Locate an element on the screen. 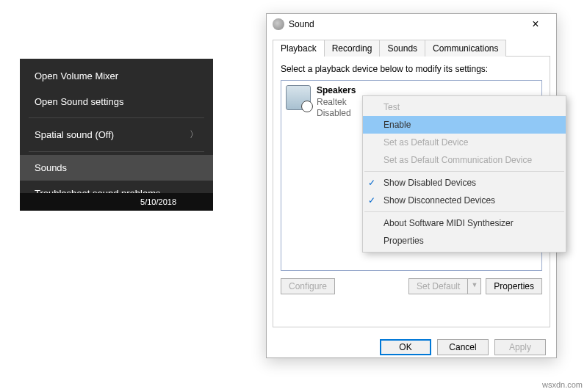  taskbar-date: 5/10/2018 is located at coordinates (159, 202).